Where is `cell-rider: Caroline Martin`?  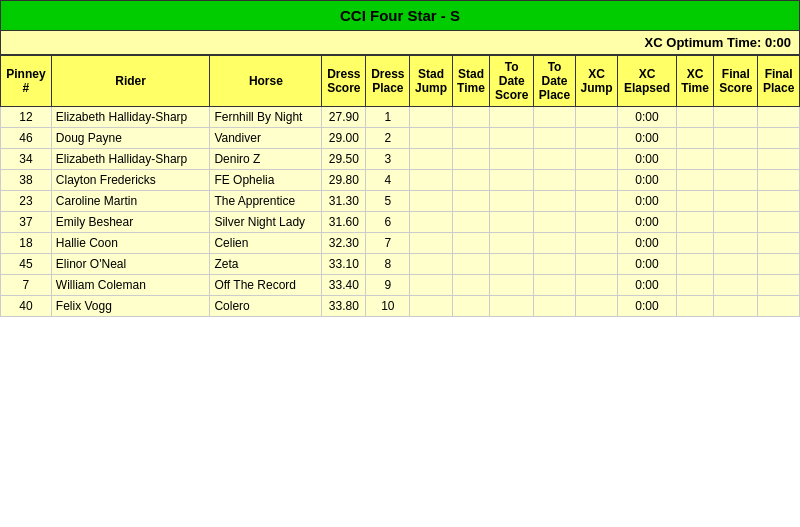 cell-rider: Caroline Martin is located at coordinates (130, 202).